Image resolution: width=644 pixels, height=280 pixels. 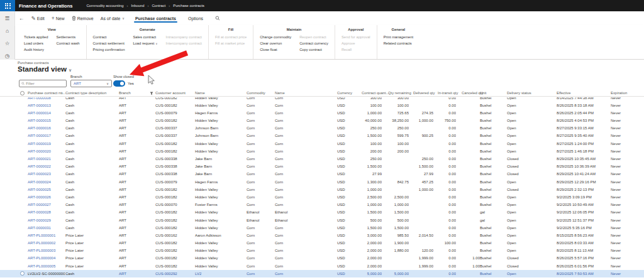 What do you see at coordinates (145, 37) in the screenshot?
I see `ribbon-item-sales-contract: Sales contract` at bounding box center [145, 37].